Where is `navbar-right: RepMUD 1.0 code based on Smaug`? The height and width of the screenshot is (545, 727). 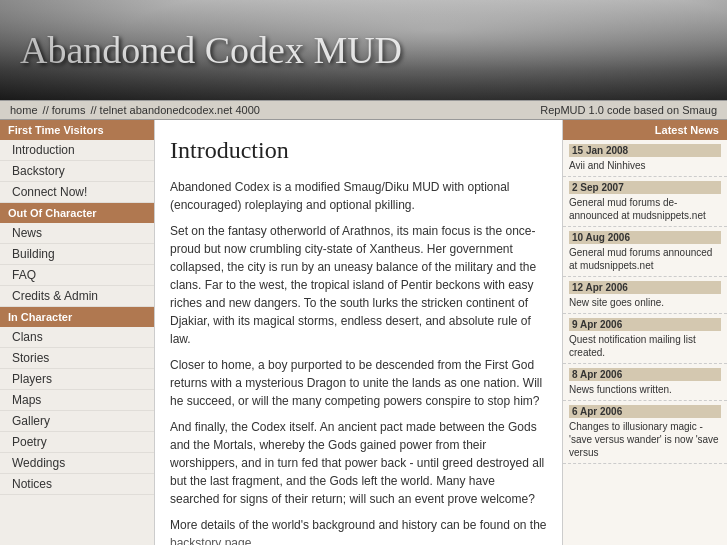 navbar-right: RepMUD 1.0 code based on Smaug is located at coordinates (628, 110).